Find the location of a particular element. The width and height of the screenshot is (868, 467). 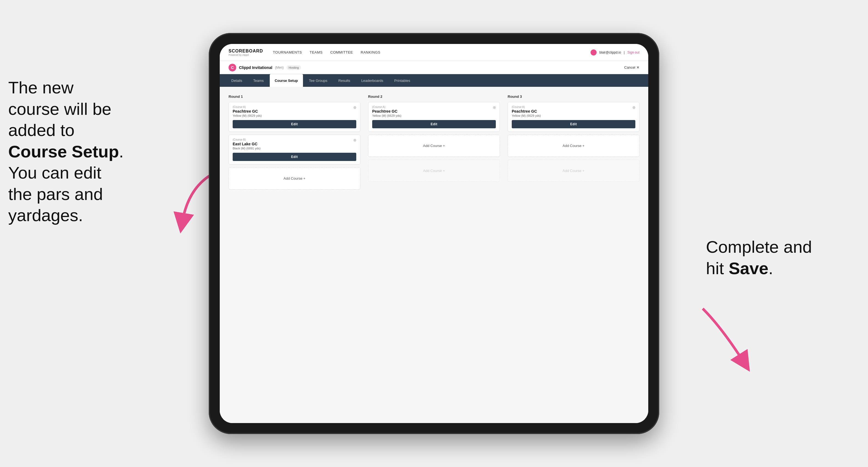

arrow-right-icon is located at coordinates (725, 341).